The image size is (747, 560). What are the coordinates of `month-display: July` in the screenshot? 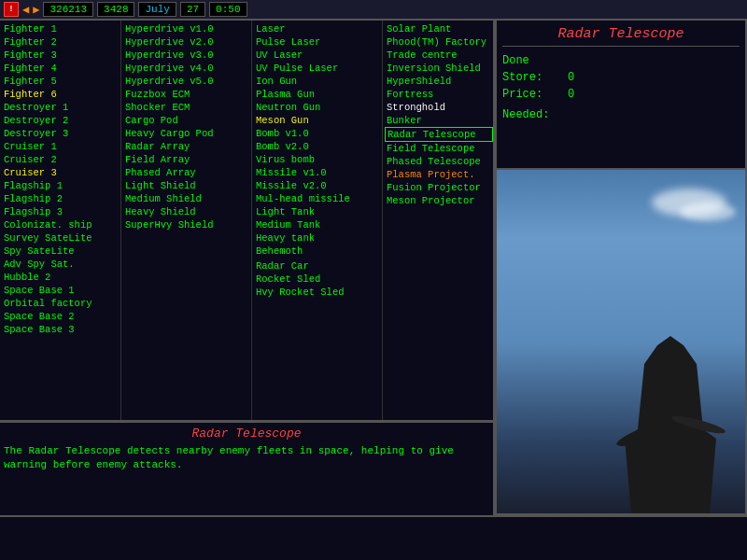 It's located at (157, 9).